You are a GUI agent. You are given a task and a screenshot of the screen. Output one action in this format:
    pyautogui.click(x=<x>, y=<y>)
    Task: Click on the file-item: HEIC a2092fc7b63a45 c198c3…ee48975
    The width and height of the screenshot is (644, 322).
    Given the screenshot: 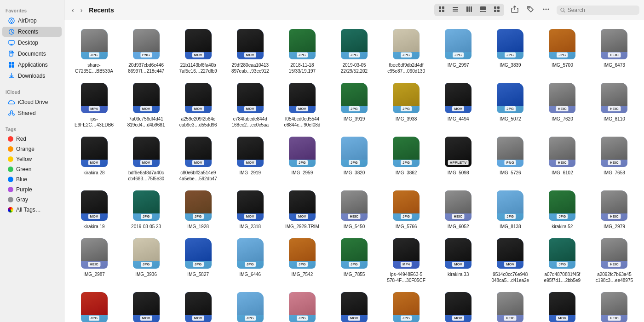 What is the action you would take?
    pyautogui.click(x=615, y=260)
    